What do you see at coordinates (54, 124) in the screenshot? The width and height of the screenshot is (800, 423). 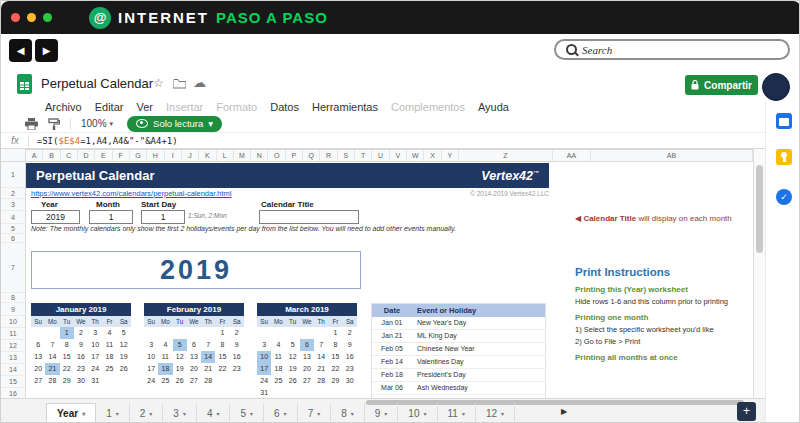 I see `paint-format-icon` at bounding box center [54, 124].